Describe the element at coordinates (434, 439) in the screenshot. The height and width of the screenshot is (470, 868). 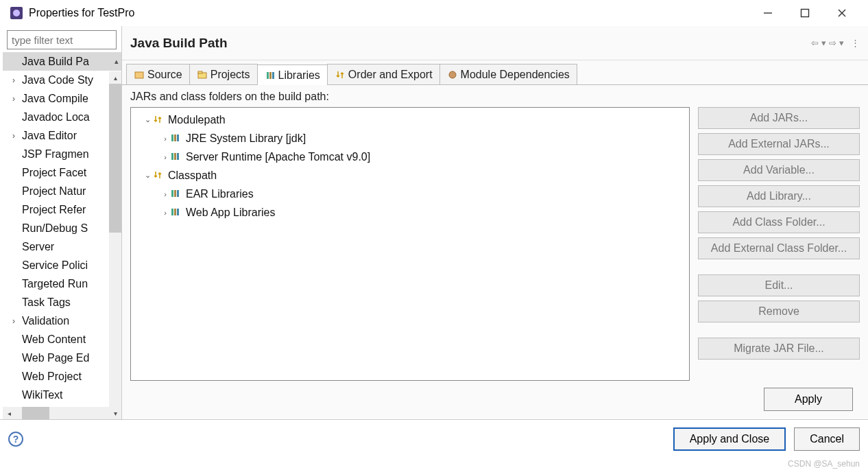
I see `dialog-footer: ? Apply and Close Cancel` at that location.